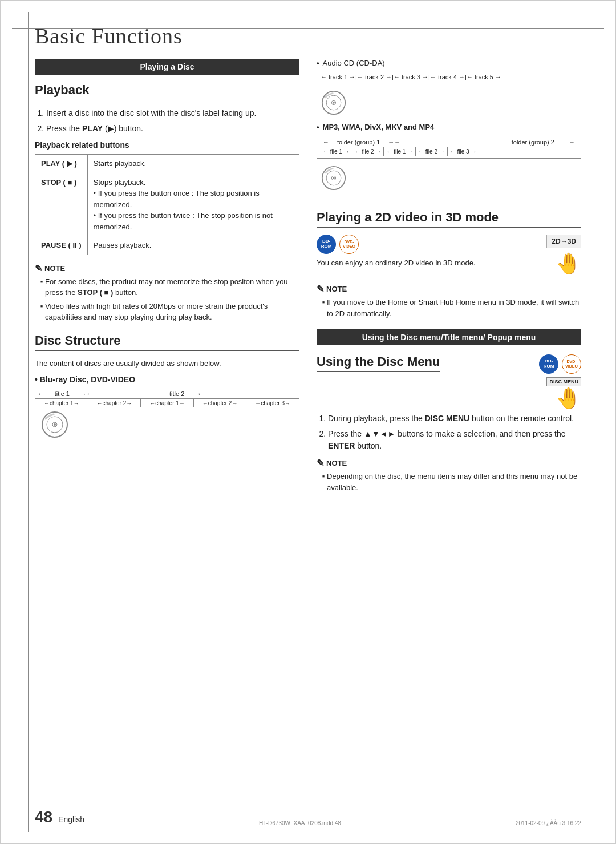 The image size is (616, 844). Describe the element at coordinates (564, 241) in the screenshot. I see `mode-box: 2D→3D` at that location.